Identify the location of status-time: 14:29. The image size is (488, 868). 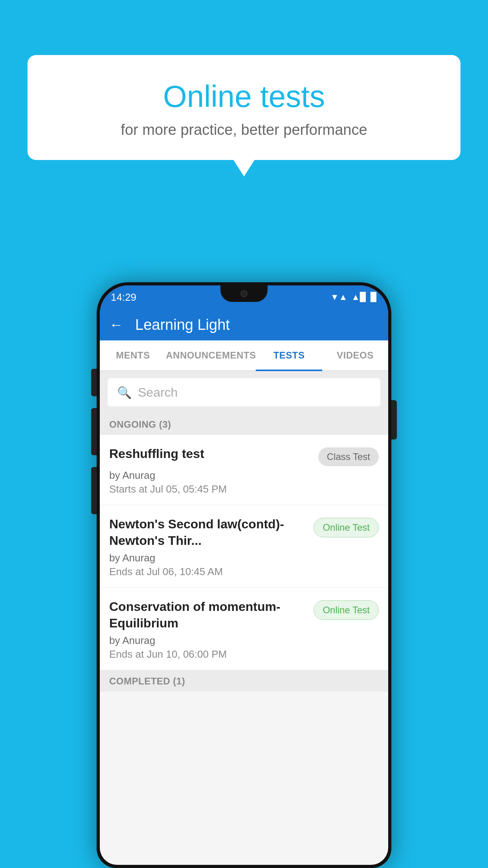
(123, 297).